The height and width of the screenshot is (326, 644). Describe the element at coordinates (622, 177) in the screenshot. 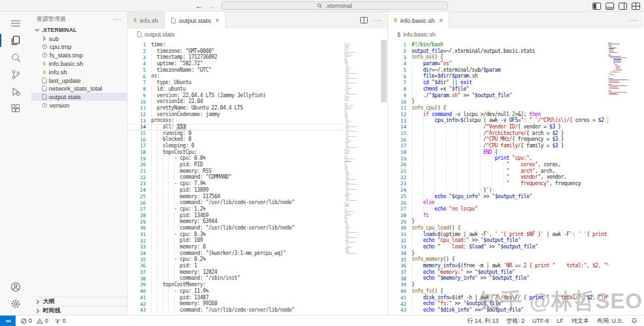

I see `minimap` at that location.